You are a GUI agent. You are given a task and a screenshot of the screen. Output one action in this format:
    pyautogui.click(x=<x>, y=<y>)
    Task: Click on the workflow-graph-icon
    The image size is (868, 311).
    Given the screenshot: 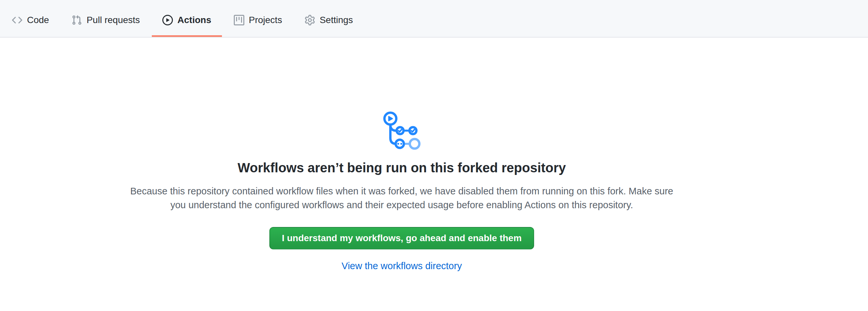 What is the action you would take?
    pyautogui.click(x=402, y=129)
    